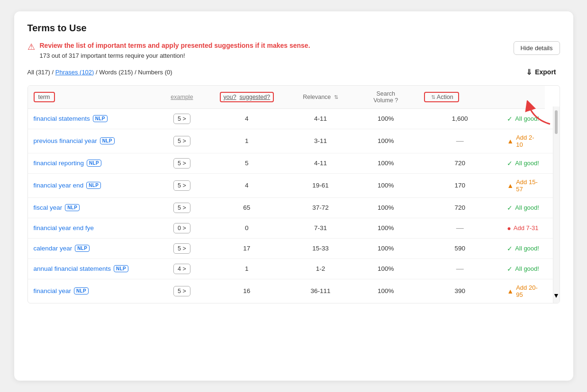 This screenshot has width=587, height=392. Describe the element at coordinates (294, 186) in the screenshot. I see `table-row: financial year end NLP 5 >419-61100%170▲…` at that location.